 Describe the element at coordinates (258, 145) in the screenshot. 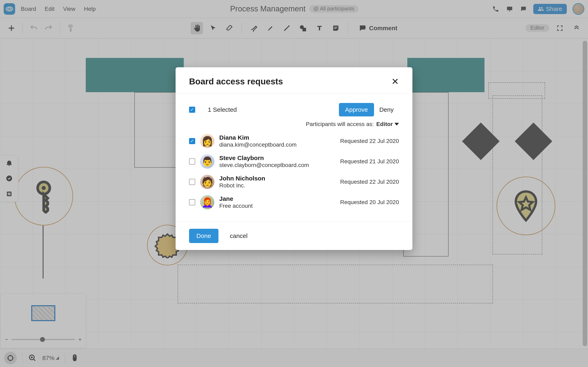

I see `request-sub: diana.kim@conceptboard.com` at that location.